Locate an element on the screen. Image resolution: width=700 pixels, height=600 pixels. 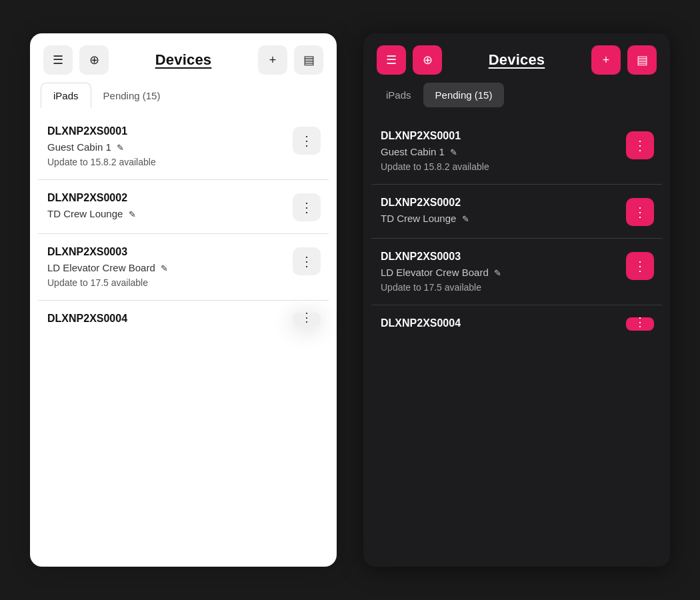
pencil-icon-light-0: ✎ is located at coordinates (120, 148).